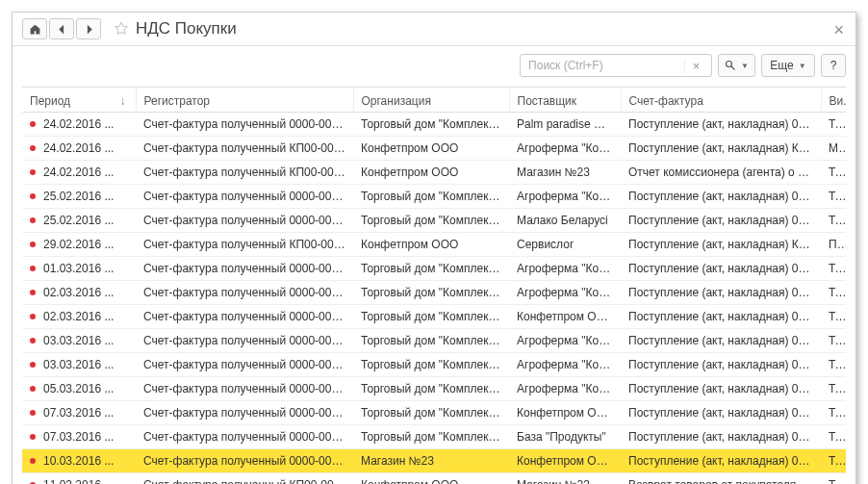 Image resolution: width=868 pixels, height=484 pixels. I want to click on cell-registrar: Счет-фактура полученный 0000-000051 ..., so click(244, 414).